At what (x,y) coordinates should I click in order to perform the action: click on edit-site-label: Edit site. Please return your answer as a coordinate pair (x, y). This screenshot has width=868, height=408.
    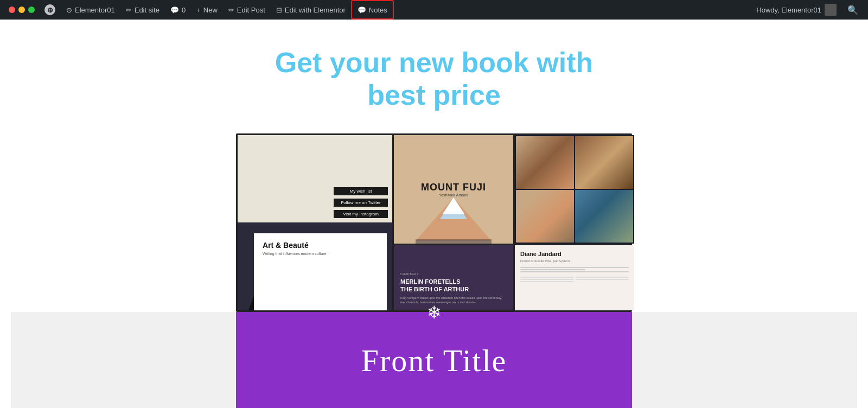
    Looking at the image, I should click on (147, 10).